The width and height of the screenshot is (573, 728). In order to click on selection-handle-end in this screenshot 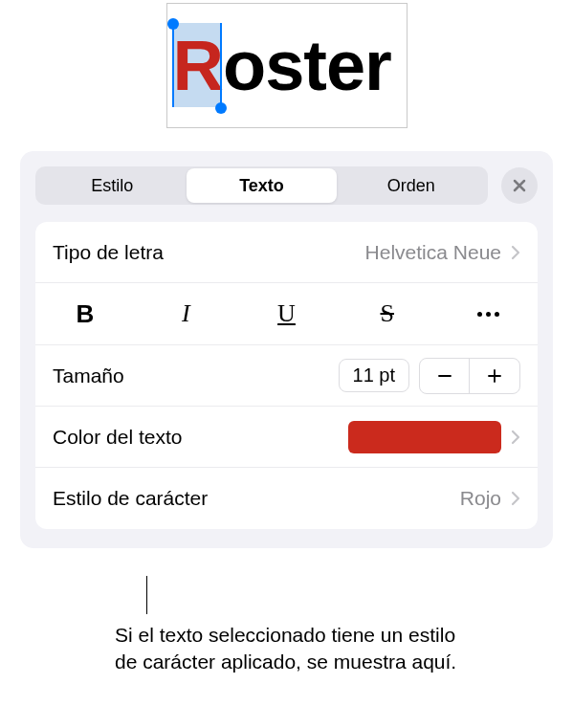, I will do `click(221, 108)`.